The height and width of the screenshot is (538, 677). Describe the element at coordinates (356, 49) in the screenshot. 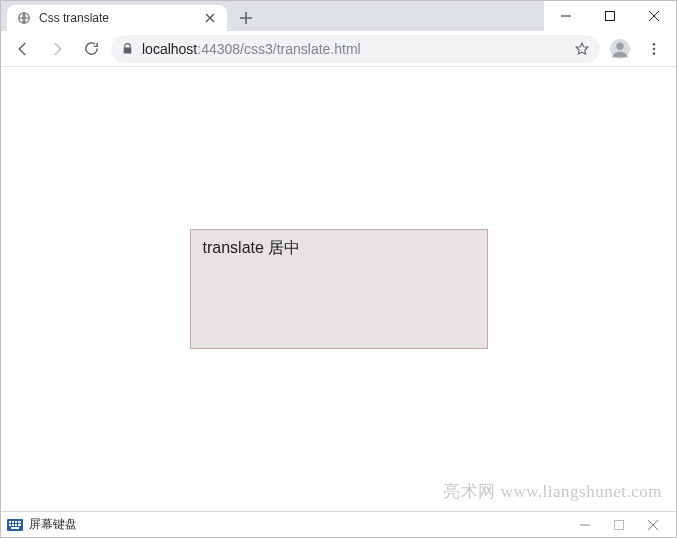

I see `address-bar: localhost:44308/css3/translate.html` at that location.